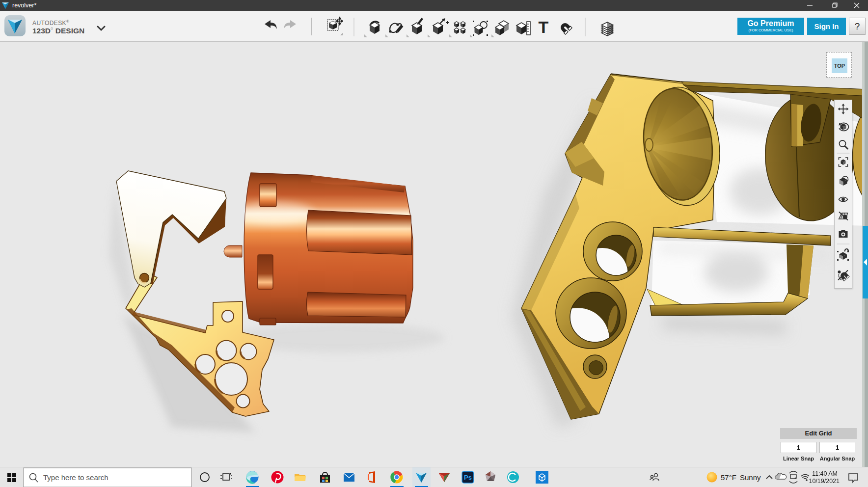 This screenshot has width=868, height=487. What do you see at coordinates (729, 477) in the screenshot?
I see `svg-text: 57°F` at bounding box center [729, 477].